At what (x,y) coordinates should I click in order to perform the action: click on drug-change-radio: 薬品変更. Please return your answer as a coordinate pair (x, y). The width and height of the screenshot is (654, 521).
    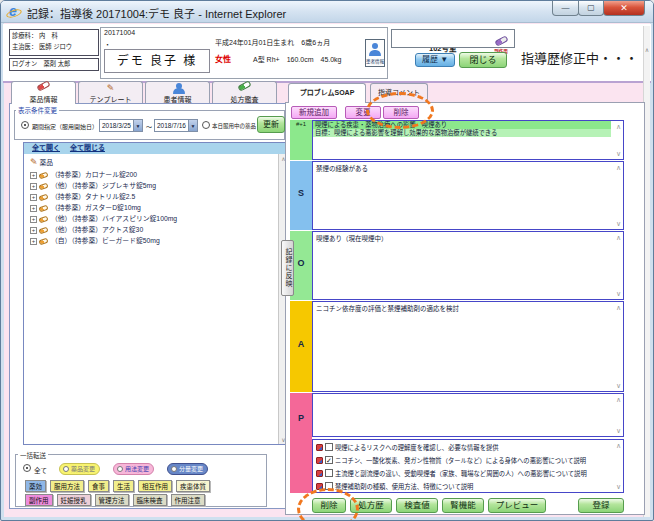
    Looking at the image, I should click on (80, 469).